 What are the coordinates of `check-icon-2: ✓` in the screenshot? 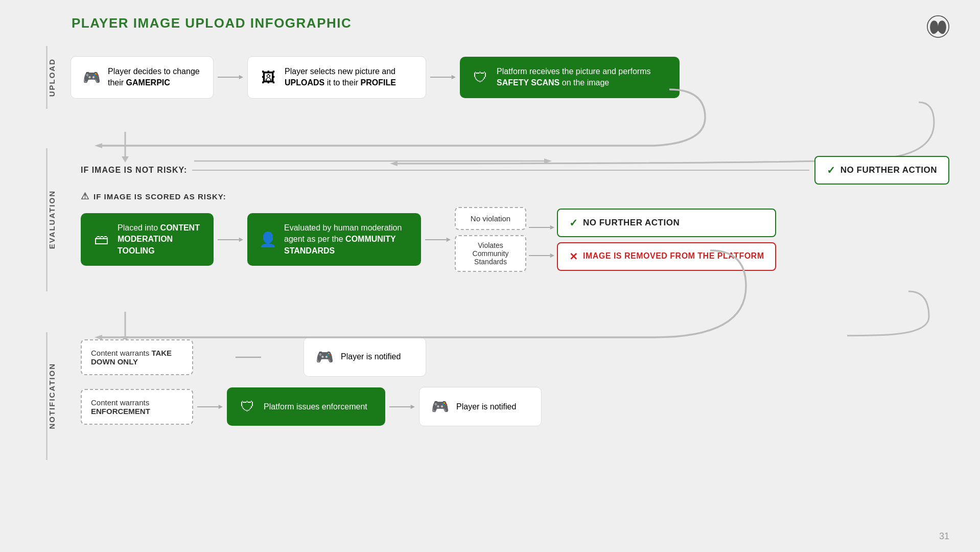 It's located at (573, 223).